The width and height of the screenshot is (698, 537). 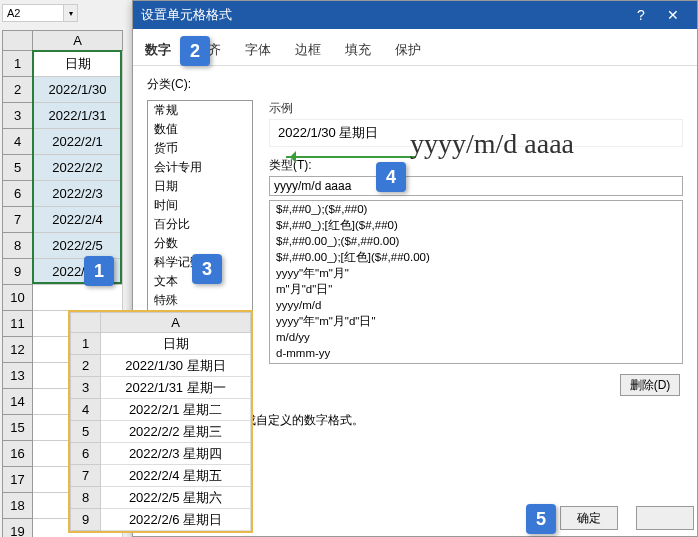 I want to click on name-box: ▾, so click(x=40, y=13).